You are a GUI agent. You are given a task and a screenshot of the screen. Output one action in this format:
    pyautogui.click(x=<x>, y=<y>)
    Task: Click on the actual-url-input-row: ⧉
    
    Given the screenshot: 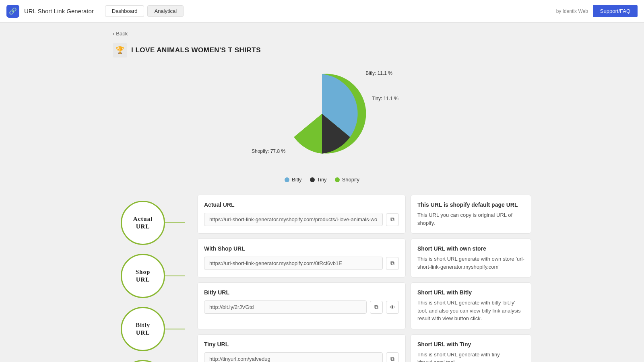 What is the action you would take?
    pyautogui.click(x=301, y=220)
    